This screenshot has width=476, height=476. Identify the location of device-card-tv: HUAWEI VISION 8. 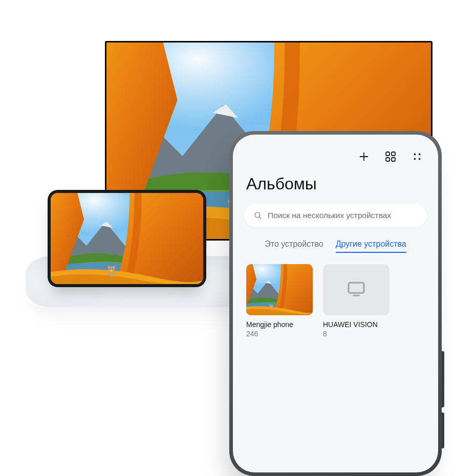
(356, 301).